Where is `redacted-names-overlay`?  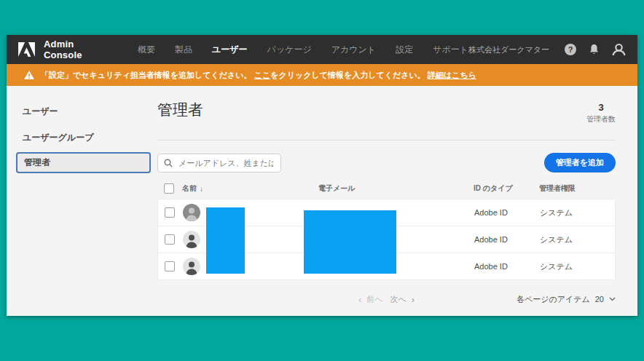
redacted-names-overlay is located at coordinates (226, 240).